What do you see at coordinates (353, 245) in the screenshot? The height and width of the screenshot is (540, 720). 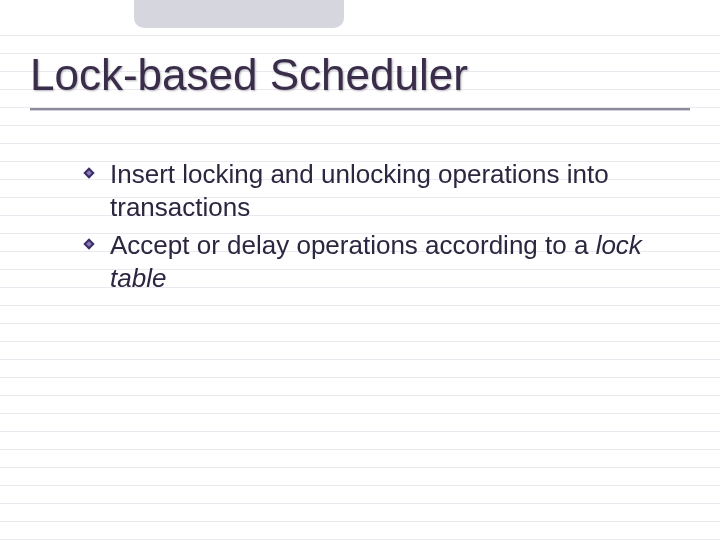 I see `list-item-text: Accept or delay operations according to …` at bounding box center [353, 245].